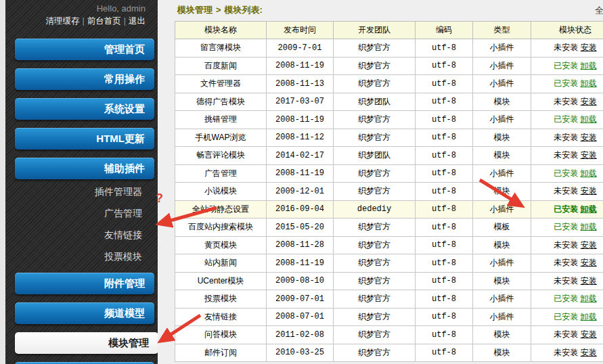  Describe the element at coordinates (85, 256) in the screenshot. I see `sidebar-item-vote-module: 投票模块` at that location.